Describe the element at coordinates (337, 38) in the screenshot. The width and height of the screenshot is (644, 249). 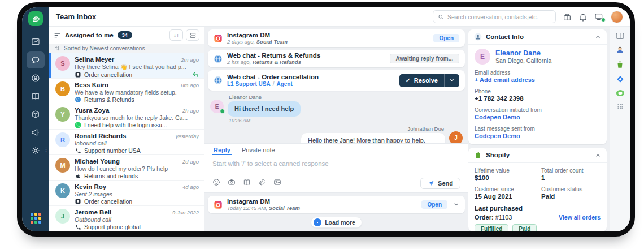
I see `conversation-card: Instagram DM 2 days ago, Social Team Ope…` at that location.